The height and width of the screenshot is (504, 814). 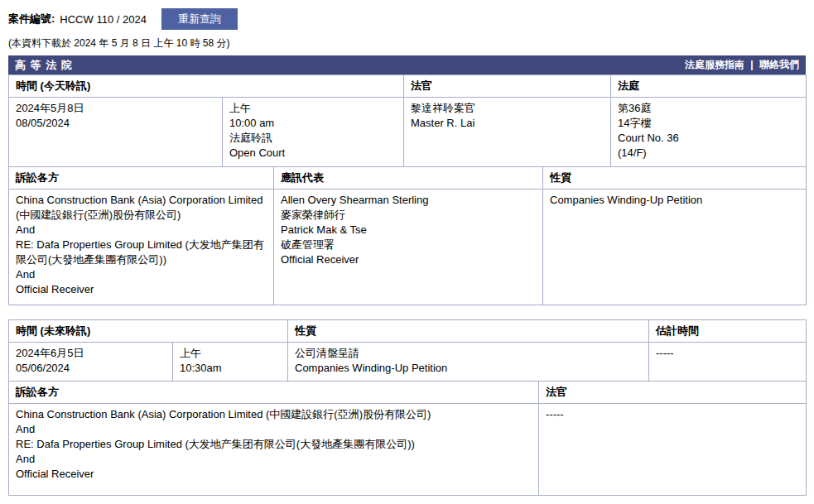 What do you see at coordinates (407, 351) in the screenshot?
I see `future-hearing-time-table: 時間 (未來聆訊) 性質 估計時間 2024年6月5日 05/06/2024 上…` at bounding box center [407, 351].